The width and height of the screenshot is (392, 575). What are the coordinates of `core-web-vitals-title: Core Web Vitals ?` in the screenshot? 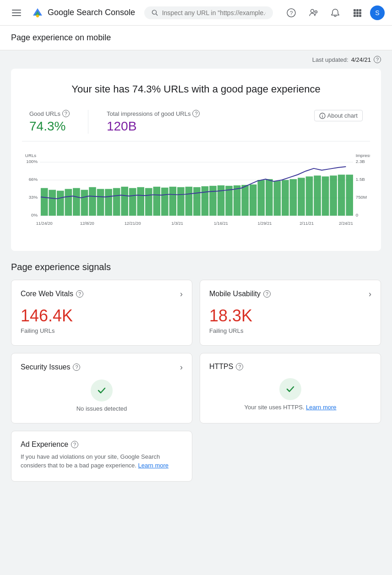 It's located at (52, 294).